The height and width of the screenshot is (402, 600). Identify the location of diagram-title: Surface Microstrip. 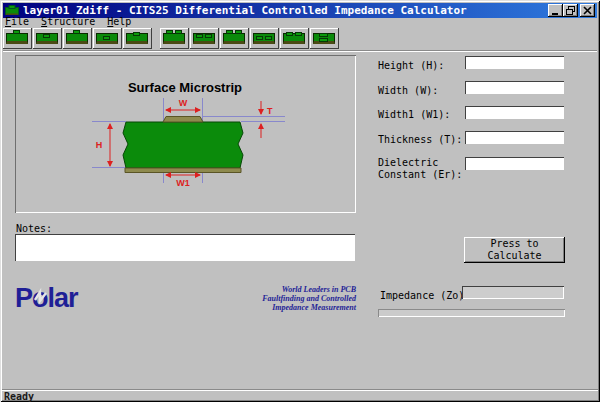
(185, 88).